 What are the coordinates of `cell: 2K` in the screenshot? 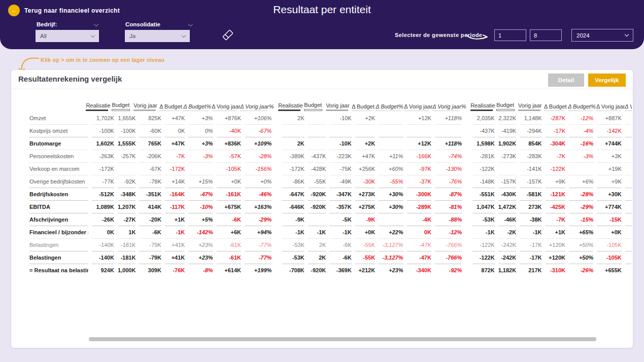 It's located at (293, 118).